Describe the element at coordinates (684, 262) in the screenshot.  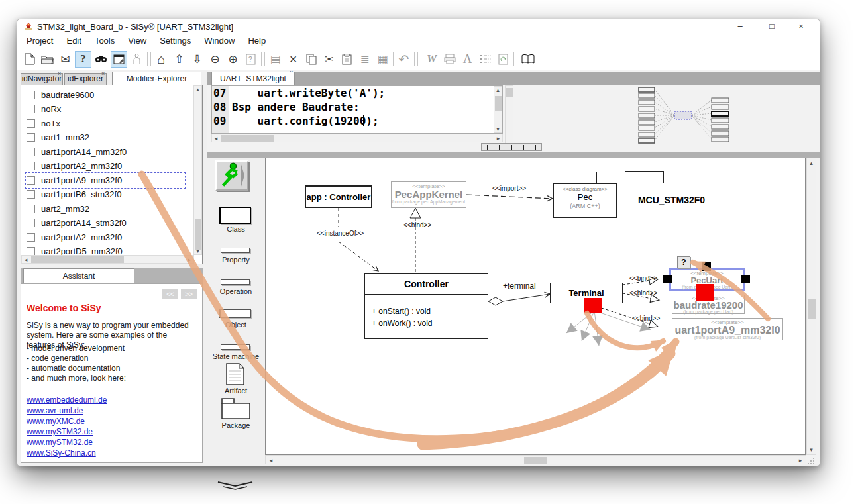
I see `help-badge: ?` at that location.